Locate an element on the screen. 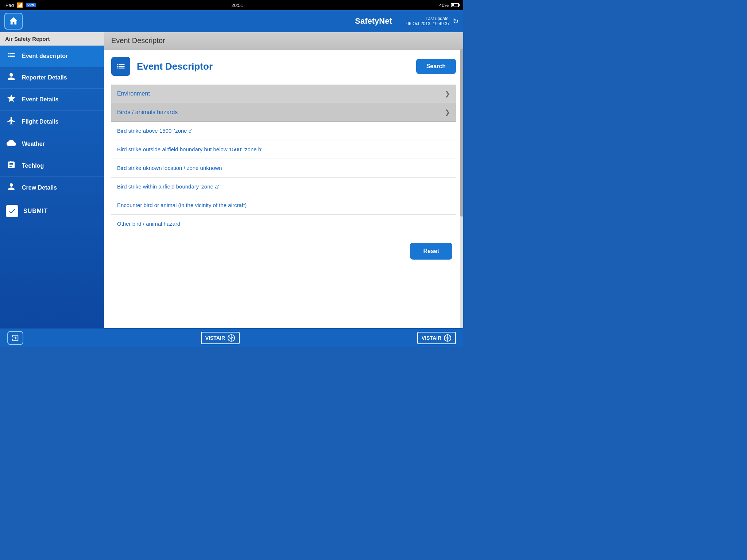 The height and width of the screenshot is (560, 747). exit-icon is located at coordinates (15, 338).